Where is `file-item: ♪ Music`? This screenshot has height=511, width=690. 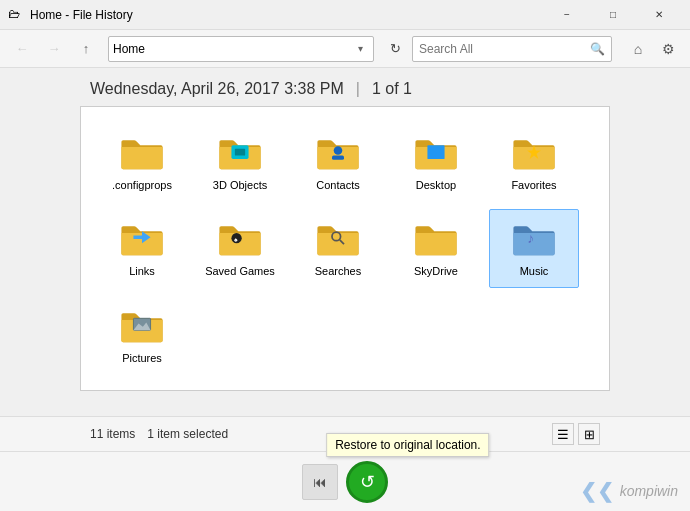
file-item: ♪ Music is located at coordinates (534, 248).